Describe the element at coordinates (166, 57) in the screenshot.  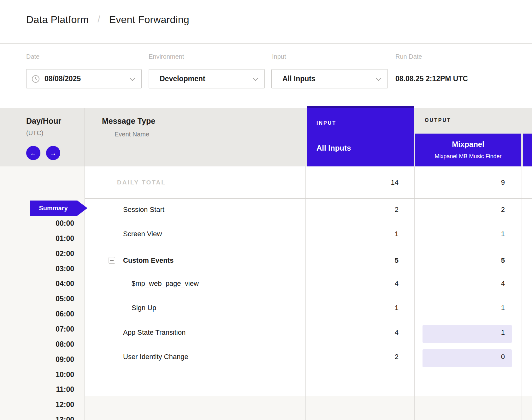
I see `environment-label: Environment` at that location.